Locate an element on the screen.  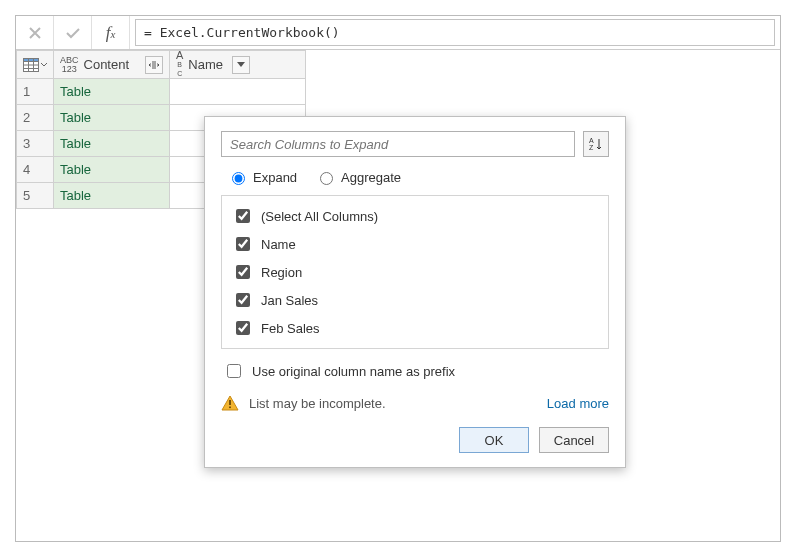
checkbox-select-all-input is located at coordinates (243, 216).